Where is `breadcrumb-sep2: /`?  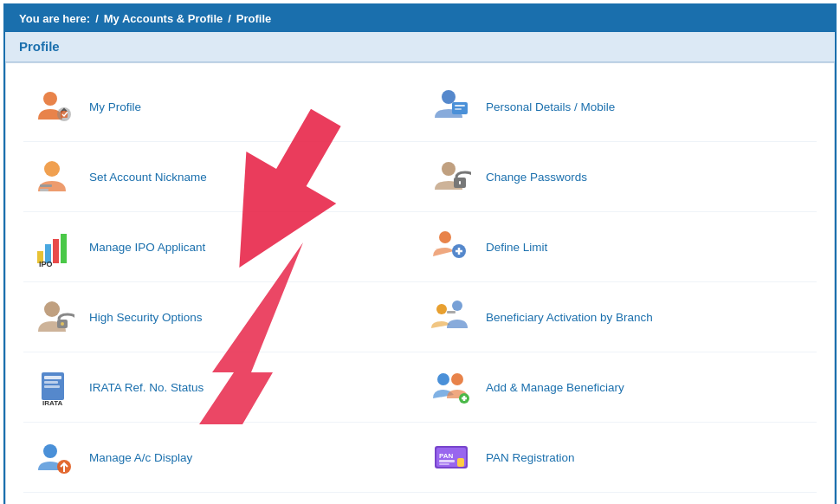
breadcrumb-sep2: / is located at coordinates (229, 19).